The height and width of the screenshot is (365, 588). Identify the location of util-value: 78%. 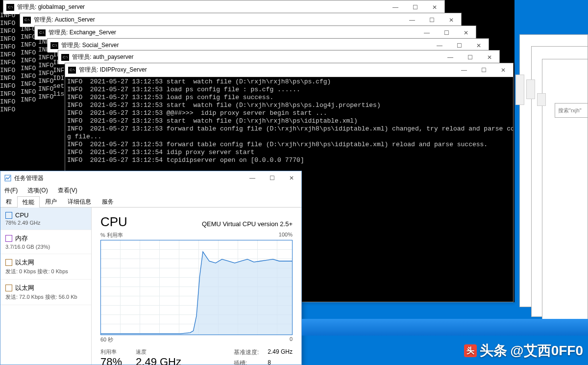
(111, 360).